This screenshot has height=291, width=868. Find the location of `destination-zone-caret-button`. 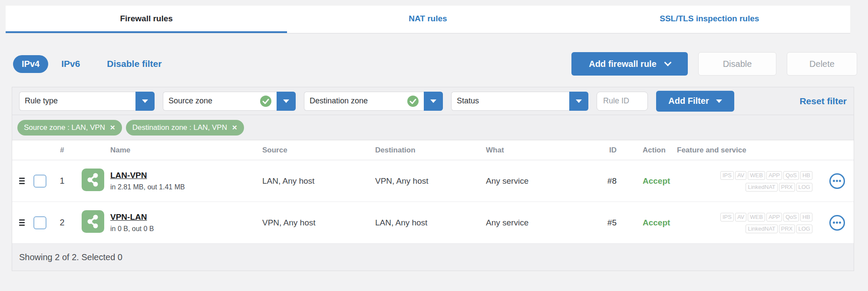

destination-zone-caret-button is located at coordinates (433, 101).